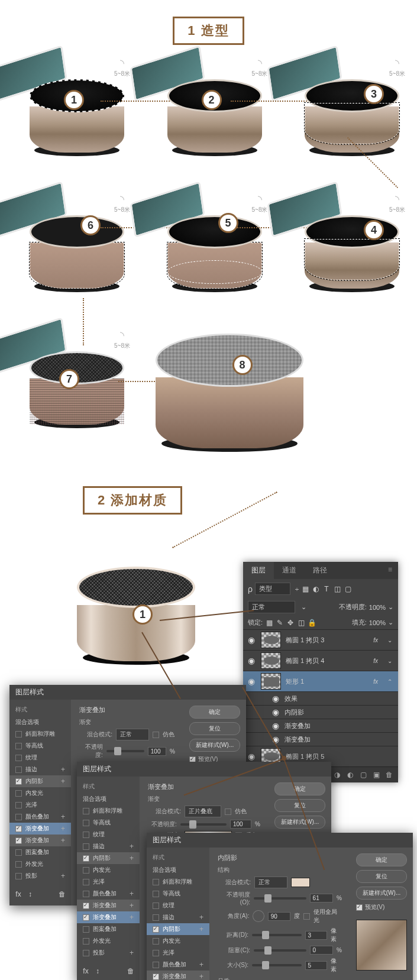 The width and height of the screenshot is (417, 980). Describe the element at coordinates (327, 661) in the screenshot. I see `layer-name: 椭圆 1 拷贝 4` at that location.